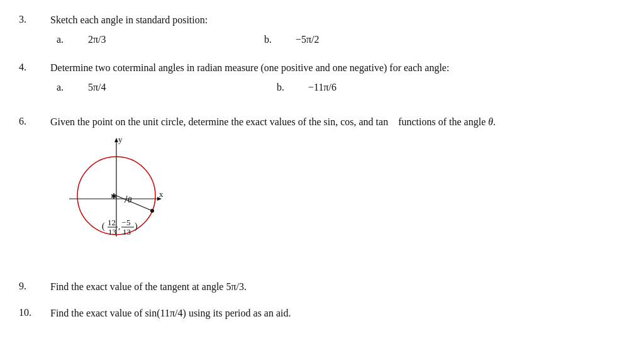 The image size is (644, 358). Describe the element at coordinates (224, 122) in the screenshot. I see `problem-6-main-text: Given the point on the unit circle, dete…` at that location.